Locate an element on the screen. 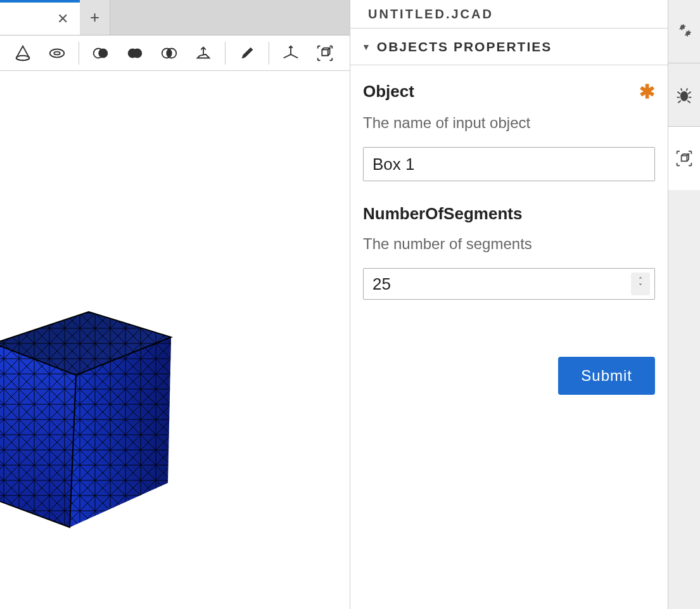  section-title: OBJECTS PROPERTIES is located at coordinates (464, 47).